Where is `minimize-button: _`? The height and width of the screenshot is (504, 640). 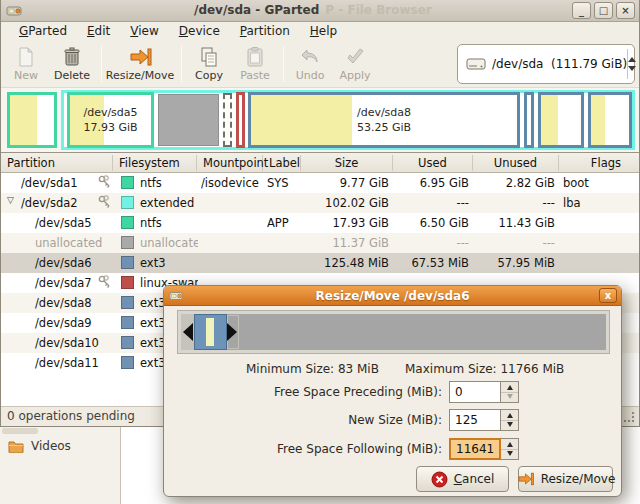 minimize-button: _ is located at coordinates (582, 10).